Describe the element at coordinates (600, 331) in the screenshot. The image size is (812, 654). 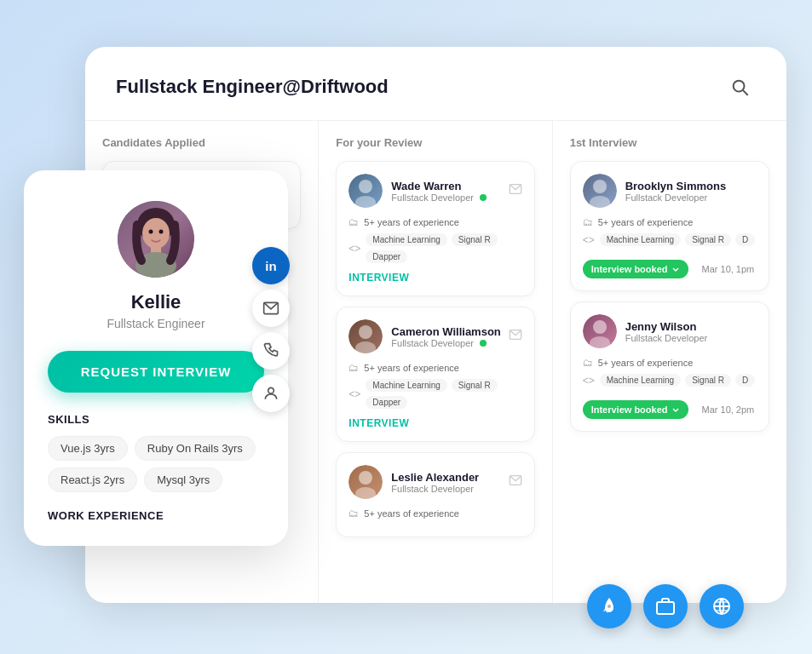
I see `avatar` at that location.